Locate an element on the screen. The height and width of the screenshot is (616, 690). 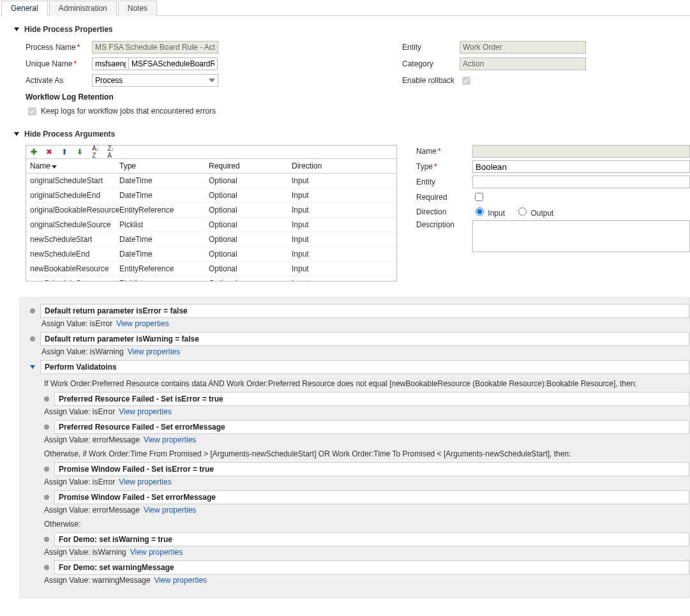
table-row: newScheduleEndDateTimeOptionalInput is located at coordinates (211, 254).